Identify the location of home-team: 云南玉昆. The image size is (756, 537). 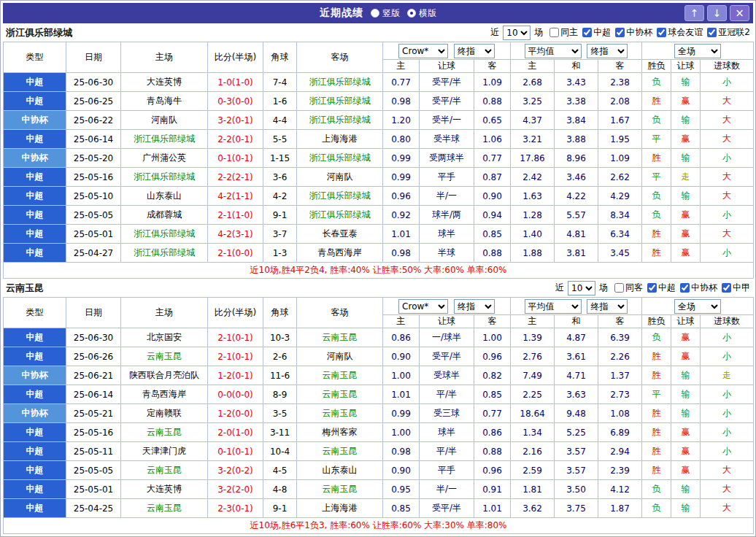
(165, 357).